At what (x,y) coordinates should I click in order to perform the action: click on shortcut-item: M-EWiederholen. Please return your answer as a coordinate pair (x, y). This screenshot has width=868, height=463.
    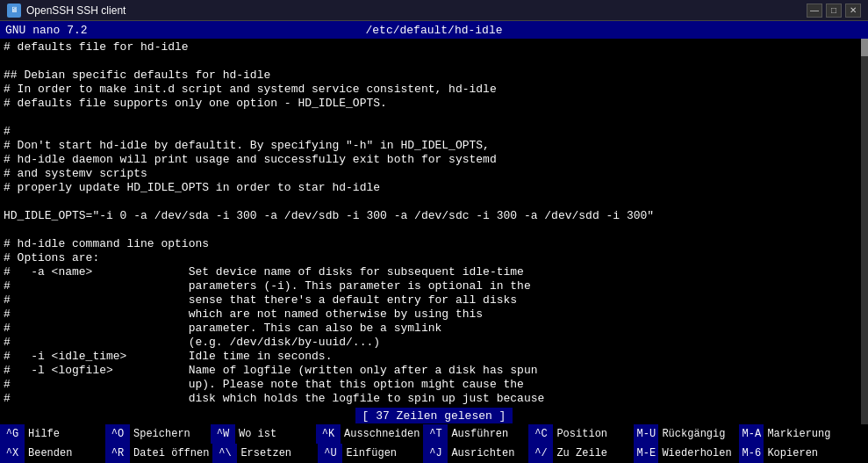
    Looking at the image, I should click on (686, 453).